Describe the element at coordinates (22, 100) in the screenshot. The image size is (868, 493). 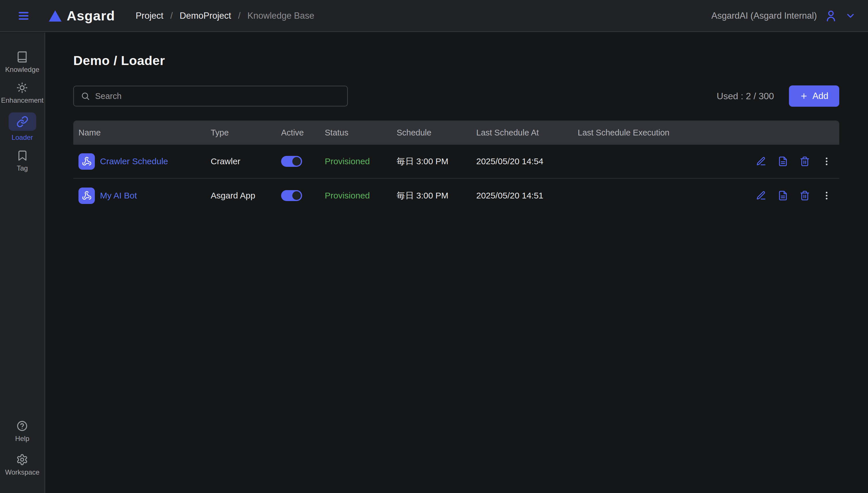
I see `sidebar-label: Enhancement` at that location.